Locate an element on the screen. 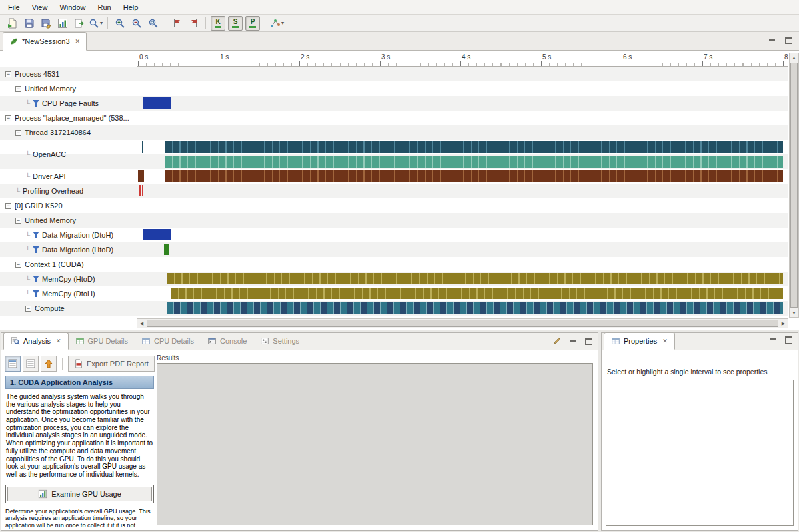 Image resolution: width=799 pixels, height=532 pixels. menu-window: Window is located at coordinates (72, 7).